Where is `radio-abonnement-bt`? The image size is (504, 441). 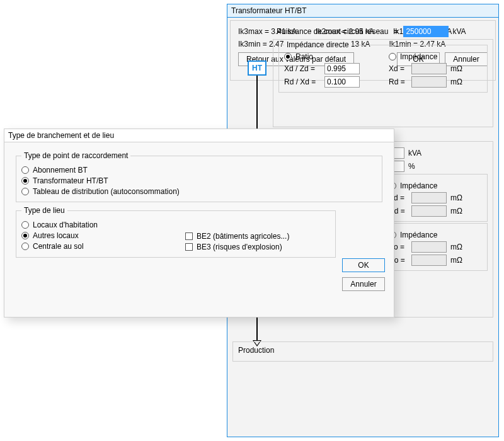
radio-abonnement-bt is located at coordinates (25, 170).